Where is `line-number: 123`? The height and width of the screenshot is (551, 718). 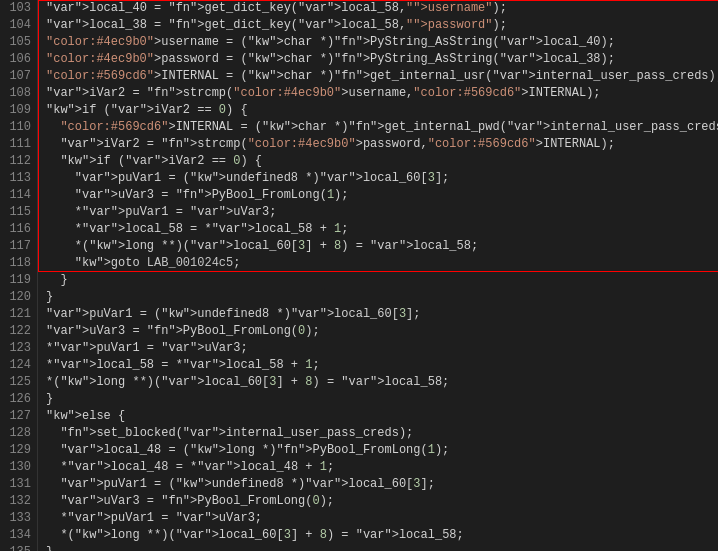
line-number: 123 is located at coordinates (18, 348).